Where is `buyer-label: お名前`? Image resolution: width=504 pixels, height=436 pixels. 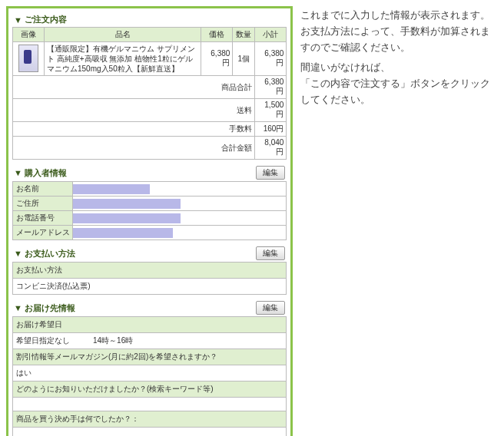
buyer-label: お名前 is located at coordinates (43, 189).